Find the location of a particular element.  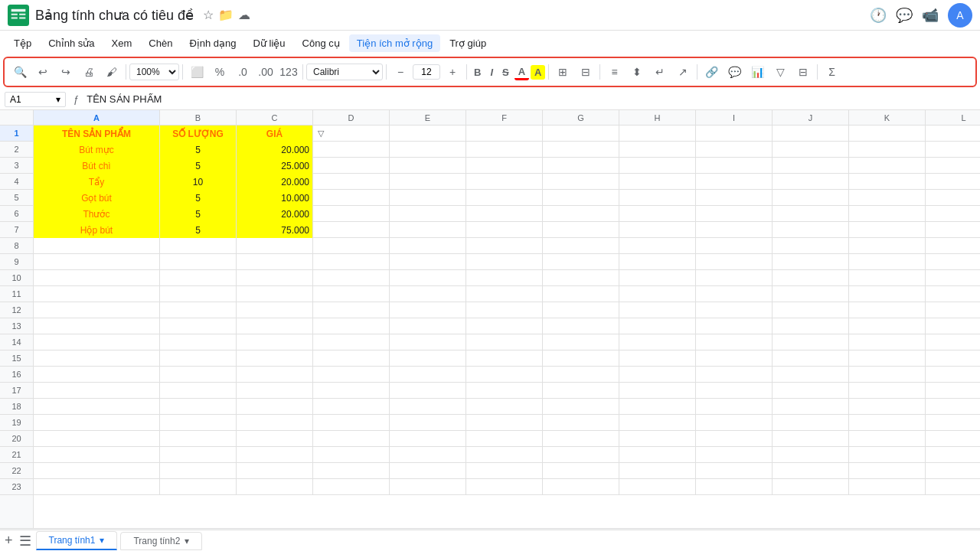

cell-F10 is located at coordinates (505, 279).